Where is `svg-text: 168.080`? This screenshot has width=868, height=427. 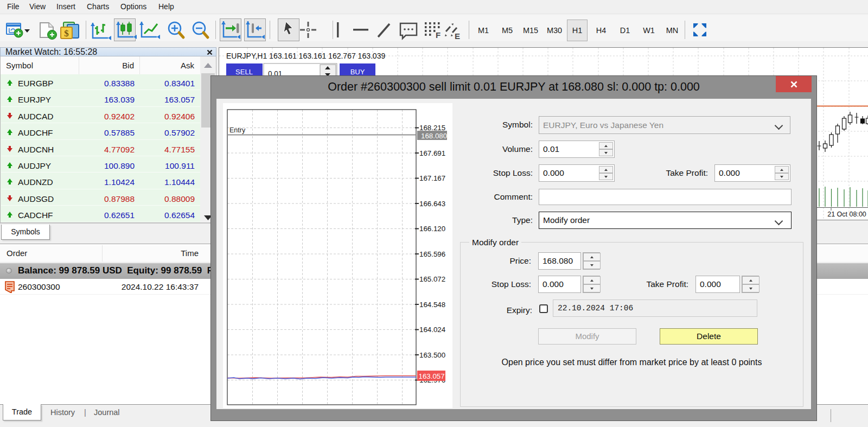 svg-text: 168.080 is located at coordinates (434, 136).